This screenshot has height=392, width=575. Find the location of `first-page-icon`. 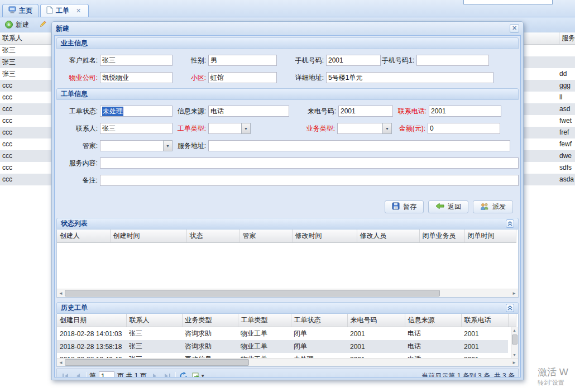

first-page-icon is located at coordinates (65, 375).